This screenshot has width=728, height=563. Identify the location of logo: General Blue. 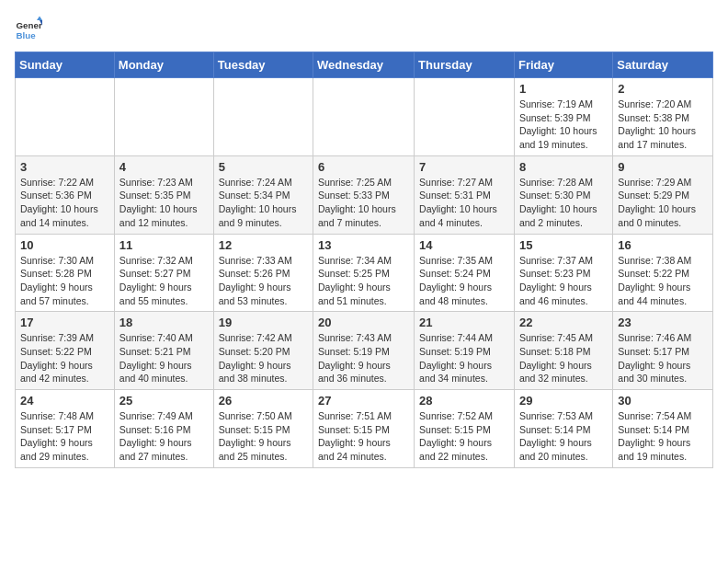
(28, 29).